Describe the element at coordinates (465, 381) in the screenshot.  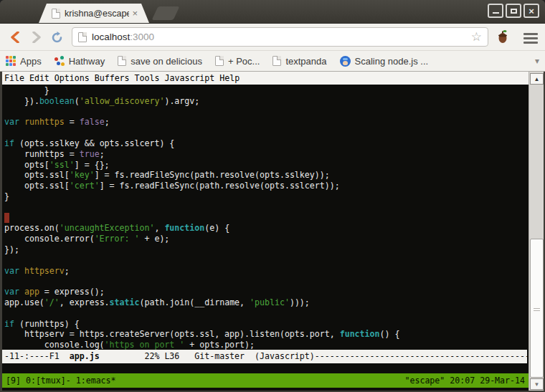
I see `tmux-session-clock: "escape" 20:07 29-Mar-14` at that location.